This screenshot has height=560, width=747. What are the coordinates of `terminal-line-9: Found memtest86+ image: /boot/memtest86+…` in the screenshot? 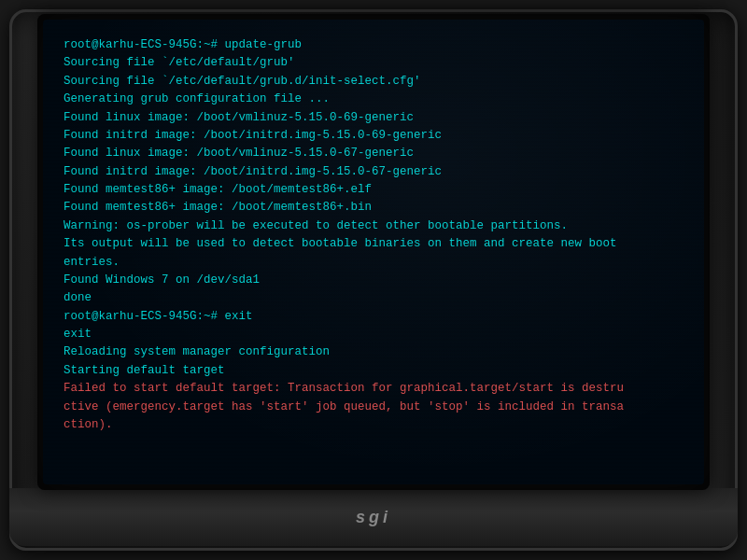 It's located at (374, 207).